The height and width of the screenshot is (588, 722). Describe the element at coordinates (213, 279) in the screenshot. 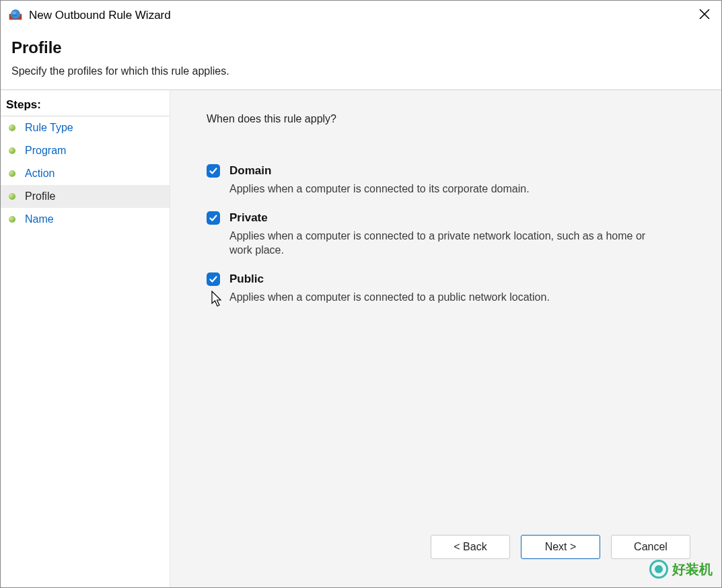

I see `checkbox-public` at that location.